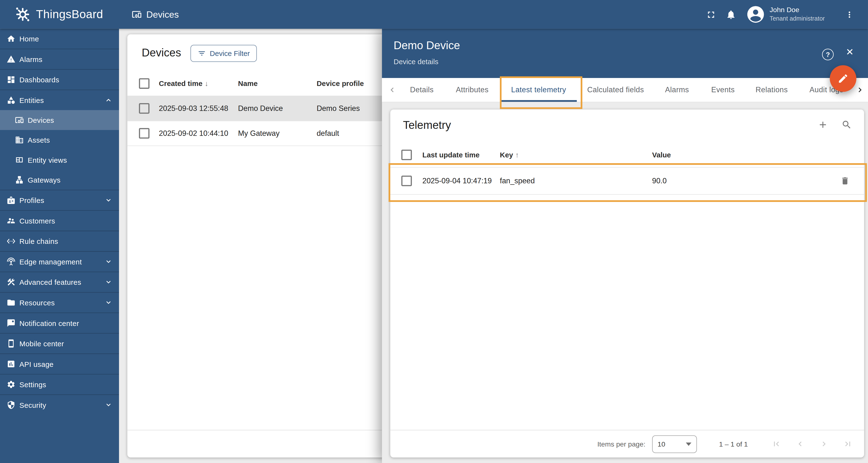 The height and width of the screenshot is (463, 868). What do you see at coordinates (20, 140) in the screenshot?
I see `assets-icon` at bounding box center [20, 140].